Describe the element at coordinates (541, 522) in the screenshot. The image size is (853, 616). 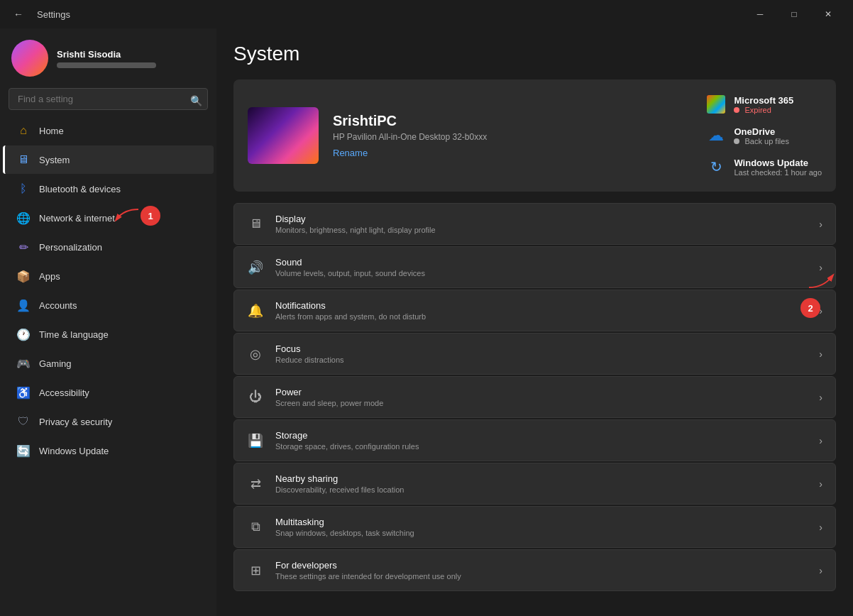
I see `settings-title-multitasking: Multitasking` at that location.